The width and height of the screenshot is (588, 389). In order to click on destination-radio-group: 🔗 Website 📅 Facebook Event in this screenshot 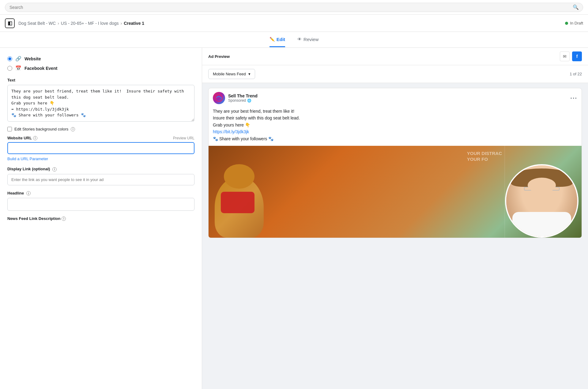, I will do `click(101, 63)`.